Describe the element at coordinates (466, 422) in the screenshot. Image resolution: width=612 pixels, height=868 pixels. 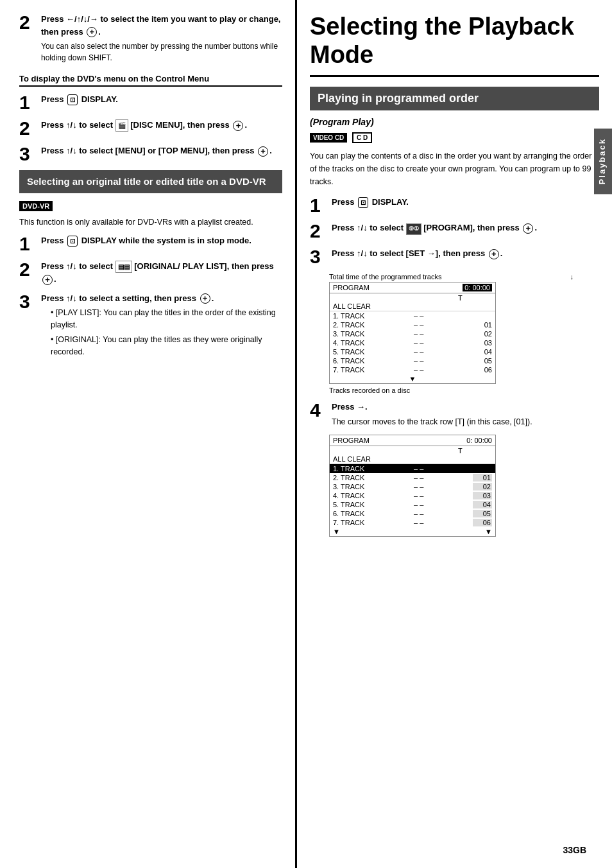
I see `step4-description: The cursor moves to the track row [T] (i…` at that location.